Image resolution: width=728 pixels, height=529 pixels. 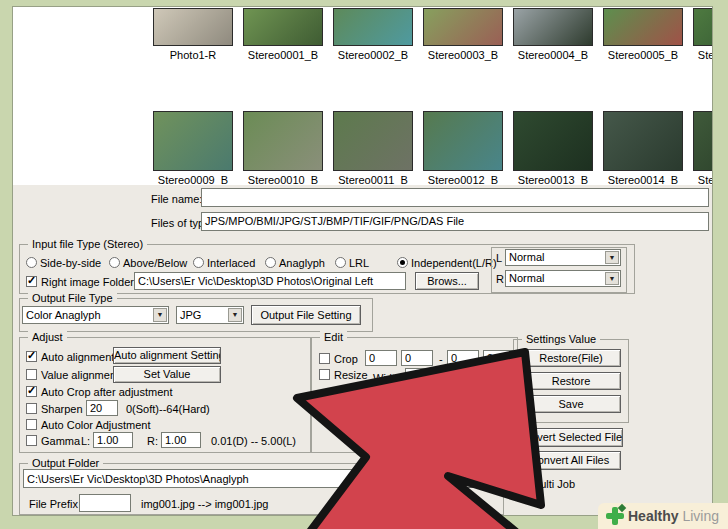 I want to click on thumbnail: Photo1-R, so click(x=193, y=34).